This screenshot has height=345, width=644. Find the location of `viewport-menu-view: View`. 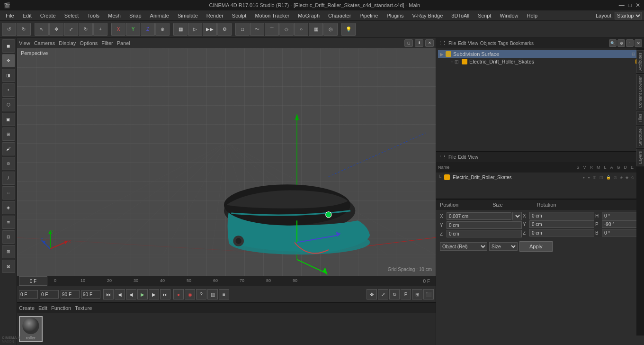

viewport-menu-view: View is located at coordinates (25, 43).